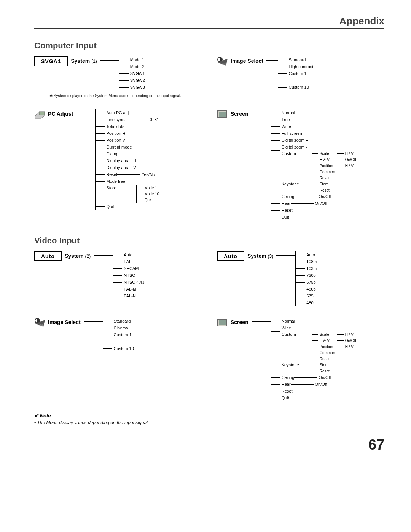 Image resolution: width=411 pixels, height=532 pixels. What do you see at coordinates (209, 46) in the screenshot?
I see `section-computer-input: Computer Input` at bounding box center [209, 46].